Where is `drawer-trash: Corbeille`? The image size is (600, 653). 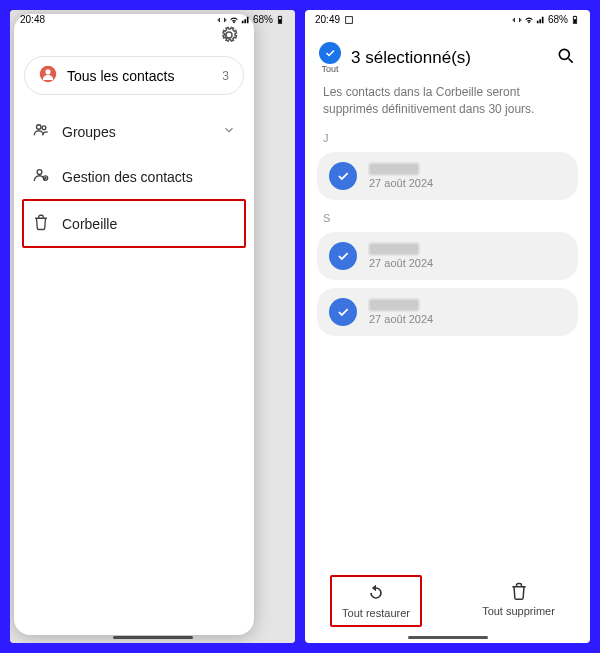
drawer-trash: Corbeille is located at coordinates (134, 224).